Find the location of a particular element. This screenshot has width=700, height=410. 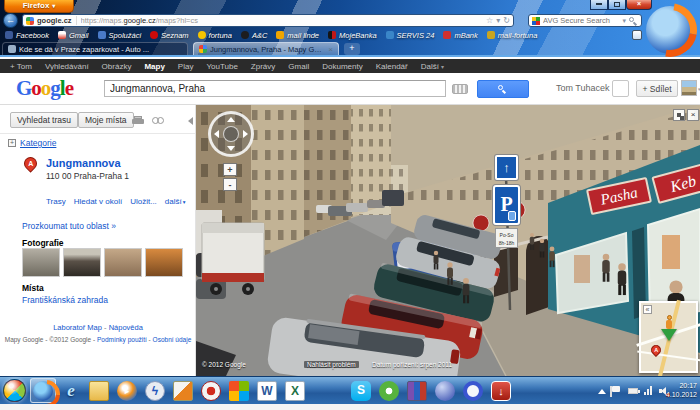

taskbar-explorer-icon is located at coordinates (99, 391).